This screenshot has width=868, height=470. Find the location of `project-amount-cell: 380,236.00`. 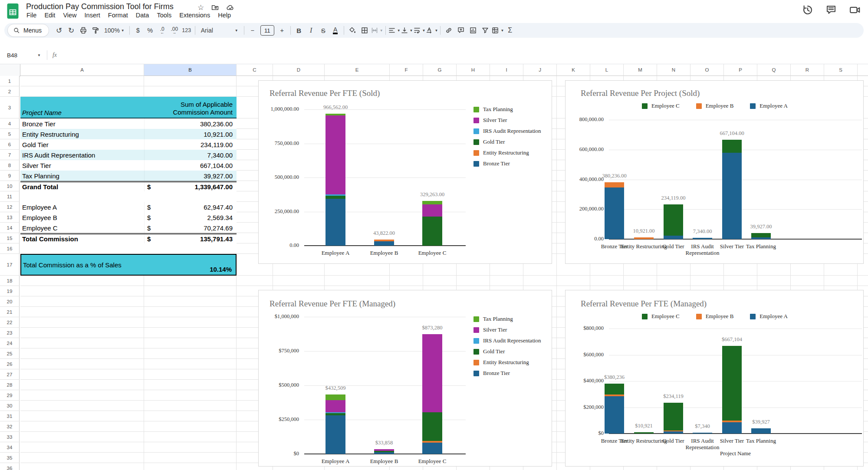

project-amount-cell: 380,236.00 is located at coordinates (190, 124).